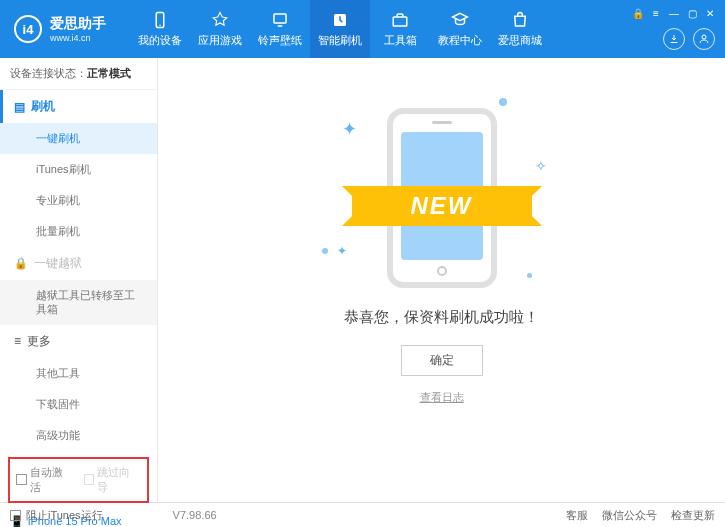 This screenshot has width=725, height=527. What do you see at coordinates (78, 138) in the screenshot?
I see `sidebar-item-oneclick-flash: 一键刷机` at bounding box center [78, 138].